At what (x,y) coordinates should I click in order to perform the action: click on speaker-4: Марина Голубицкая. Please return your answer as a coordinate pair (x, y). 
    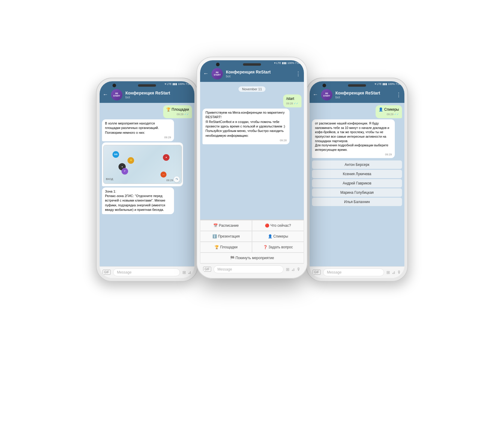
    Looking at the image, I should click on (357, 193).